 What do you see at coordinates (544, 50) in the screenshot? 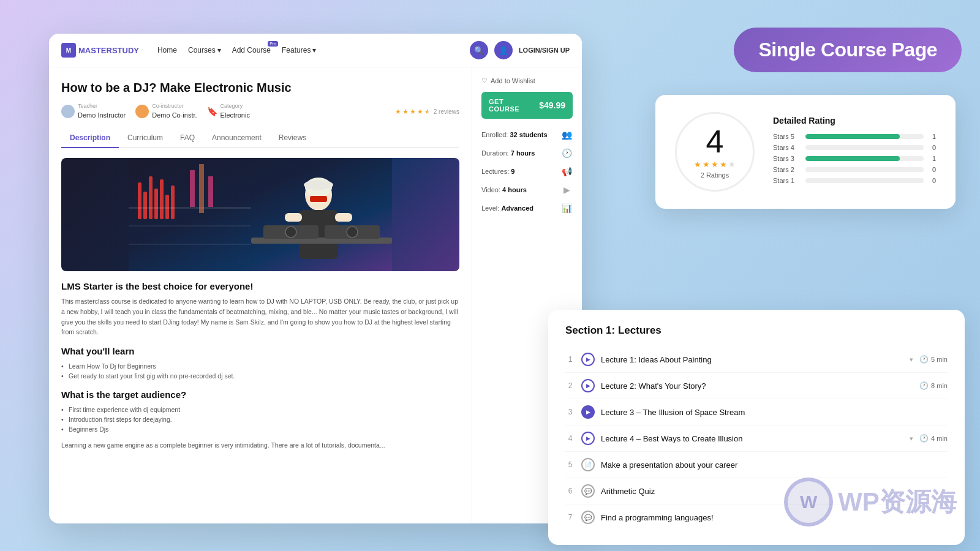
I see `login-link: LOGIN/SIGN UP` at bounding box center [544, 50].